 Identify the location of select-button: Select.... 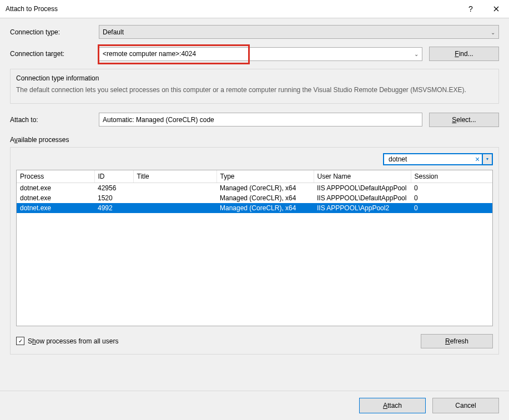
(464, 120).